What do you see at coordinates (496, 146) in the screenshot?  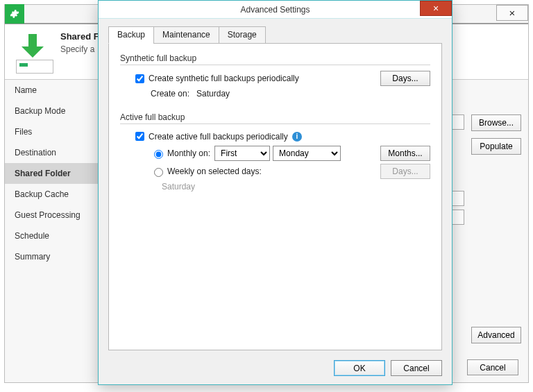 I see `populate-button: Populate` at bounding box center [496, 146].